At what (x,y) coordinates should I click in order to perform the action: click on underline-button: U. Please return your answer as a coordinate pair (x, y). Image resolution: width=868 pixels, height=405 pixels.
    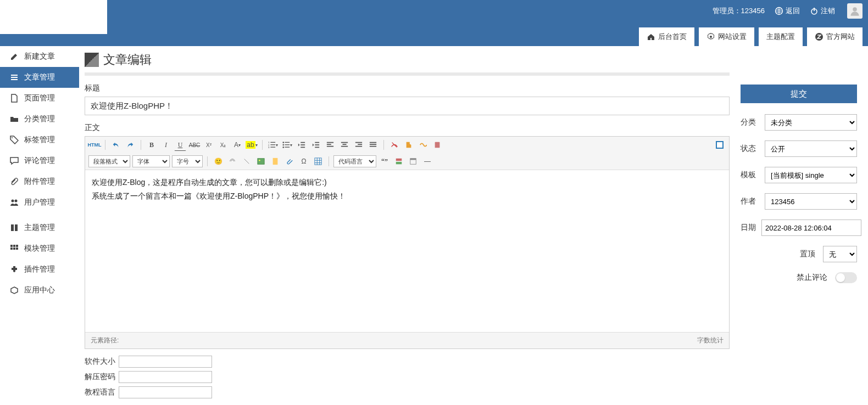
    Looking at the image, I should click on (180, 145).